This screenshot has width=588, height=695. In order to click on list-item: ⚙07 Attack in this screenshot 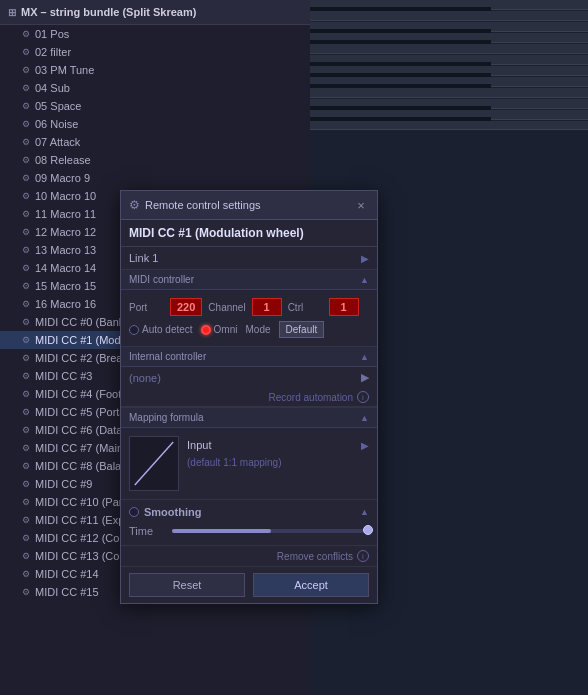, I will do `click(155, 142)`.